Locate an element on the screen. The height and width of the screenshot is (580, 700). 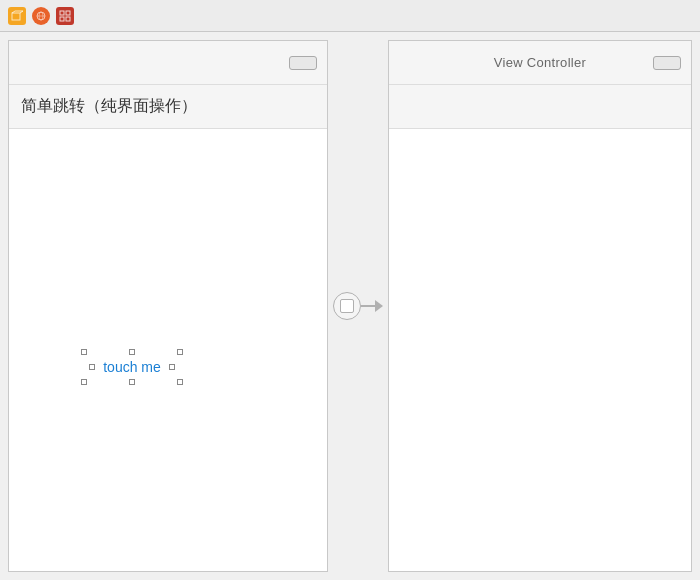
right-title-bar is located at coordinates (540, 107).